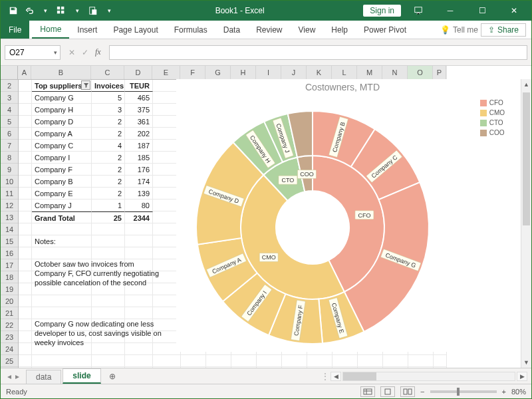  What do you see at coordinates (139, 134) in the screenshot?
I see `cell-D6: 202` at bounding box center [139, 134].